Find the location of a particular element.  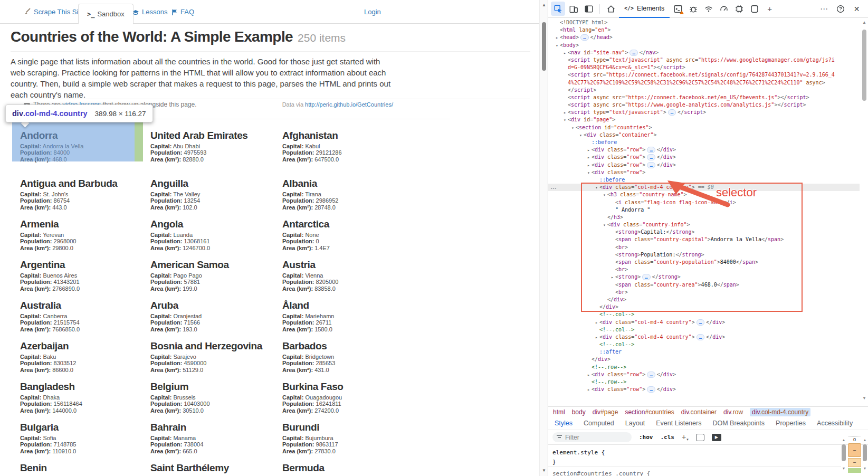

tab-properties: Properties is located at coordinates (790, 423).